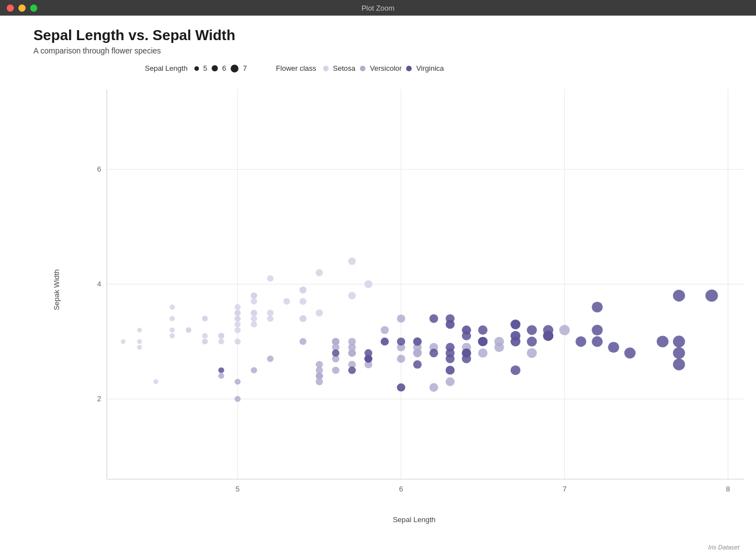 The height and width of the screenshot is (555, 756). What do you see at coordinates (430, 68) in the screenshot?
I see `virginica-label: Virginica` at bounding box center [430, 68].